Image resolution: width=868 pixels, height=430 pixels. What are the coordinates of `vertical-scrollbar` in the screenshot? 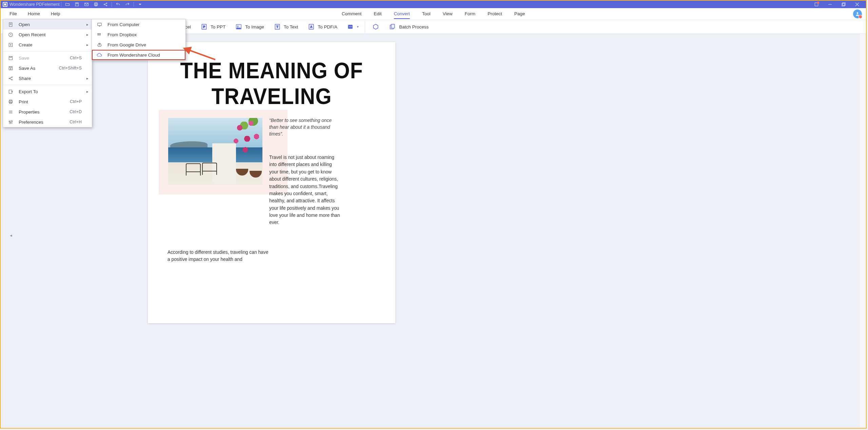 It's located at (863, 230).